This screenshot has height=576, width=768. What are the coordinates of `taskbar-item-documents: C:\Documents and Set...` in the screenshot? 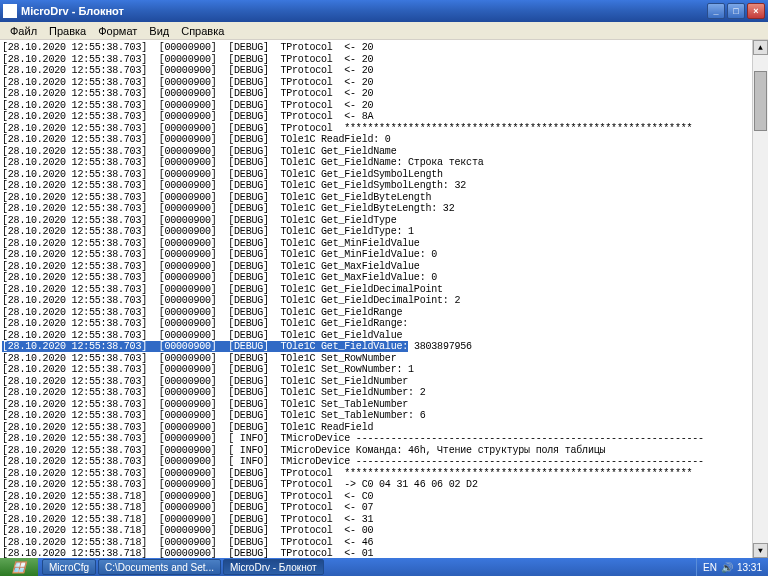 It's located at (160, 567).